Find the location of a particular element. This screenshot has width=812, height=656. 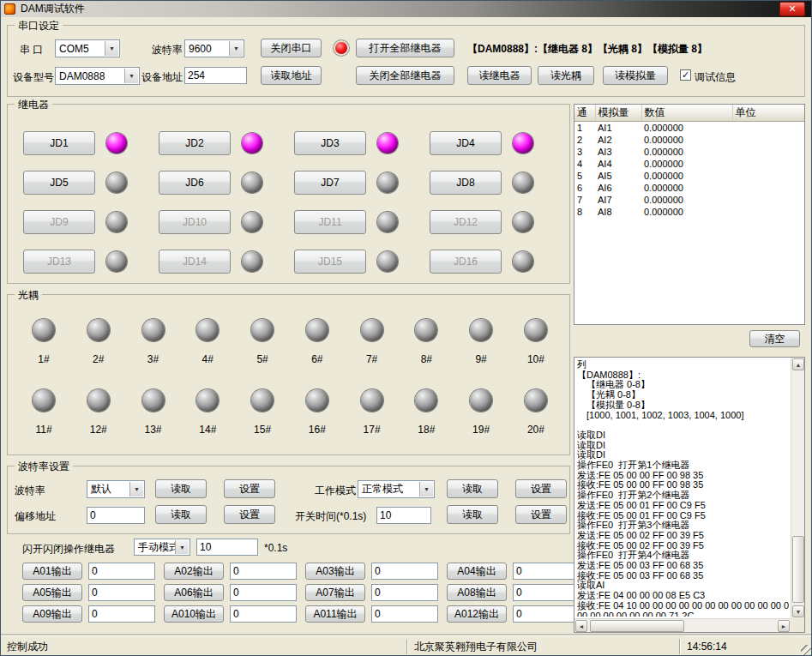

relay-cell: JD14 is located at coordinates (226, 262).